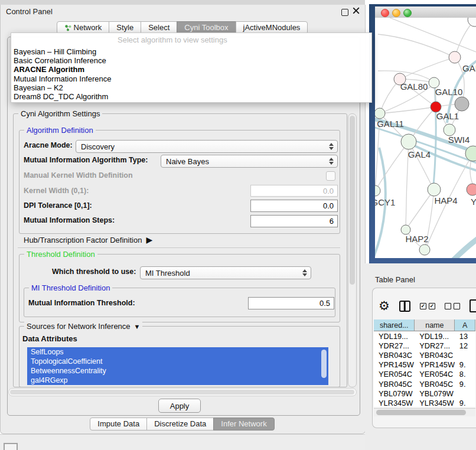 Image resolution: width=476 pixels, height=450 pixels. I want to click on dpi-tolerance-field: 0.0, so click(294, 206).